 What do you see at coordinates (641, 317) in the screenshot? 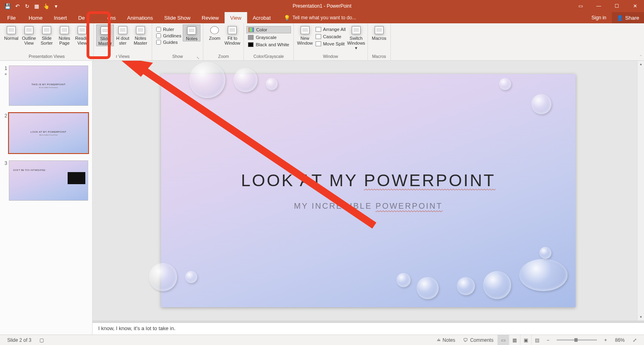
I see `scroll-down-icon: ▾` at bounding box center [641, 317].